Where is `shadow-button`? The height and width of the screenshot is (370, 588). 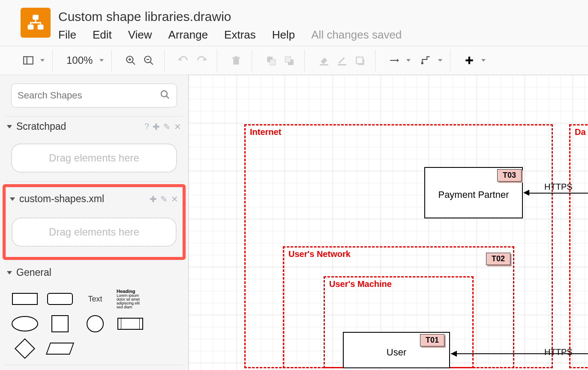 shadow-button is located at coordinates (360, 60).